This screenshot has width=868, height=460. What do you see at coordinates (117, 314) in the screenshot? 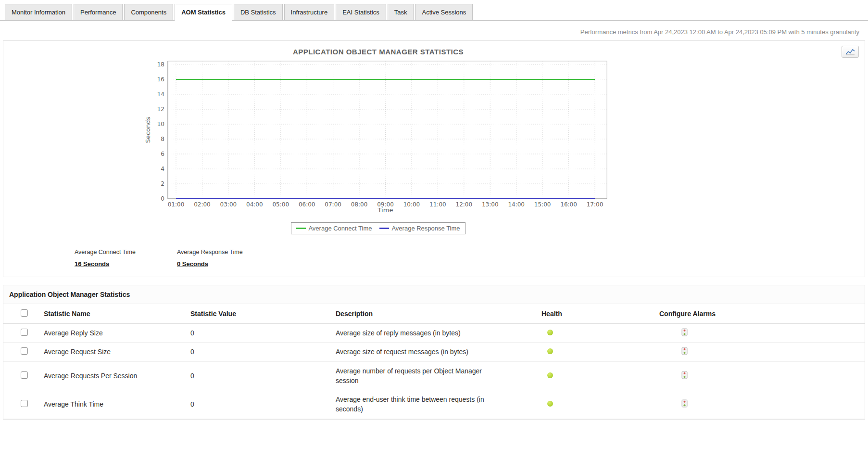
I see `column-header-statistic-name: Statistic Name` at bounding box center [117, 314].